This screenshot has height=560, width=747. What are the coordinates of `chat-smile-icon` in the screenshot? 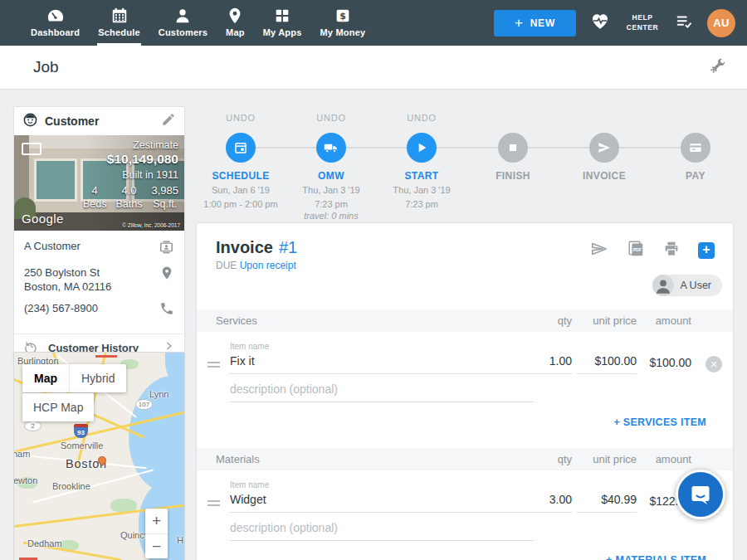 It's located at (701, 494).